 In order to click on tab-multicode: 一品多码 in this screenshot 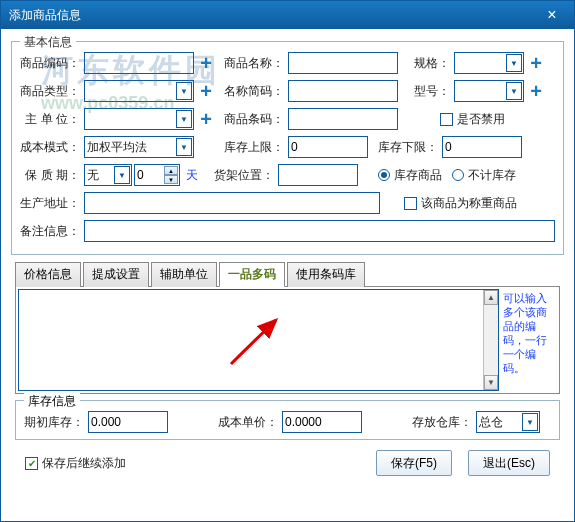, I will do `click(252, 274)`.